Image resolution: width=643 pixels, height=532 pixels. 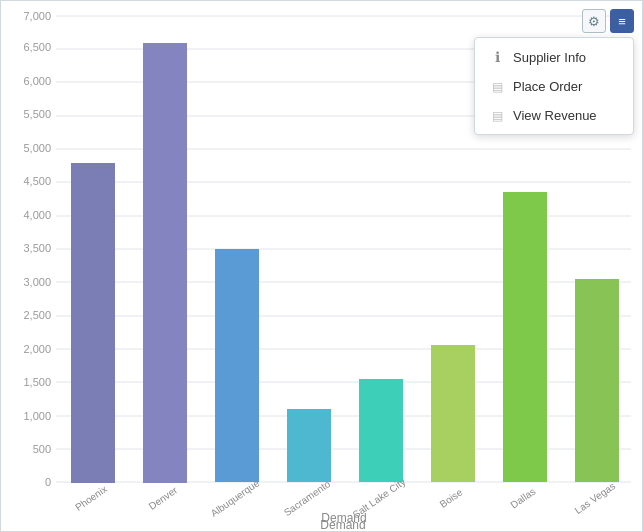 What do you see at coordinates (93, 323) in the screenshot?
I see `bar-phoenix` at bounding box center [93, 323].